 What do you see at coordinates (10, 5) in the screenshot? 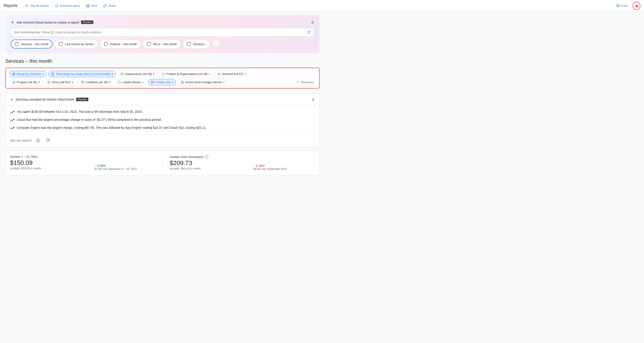
I see `app-title: Reports` at bounding box center [10, 5].